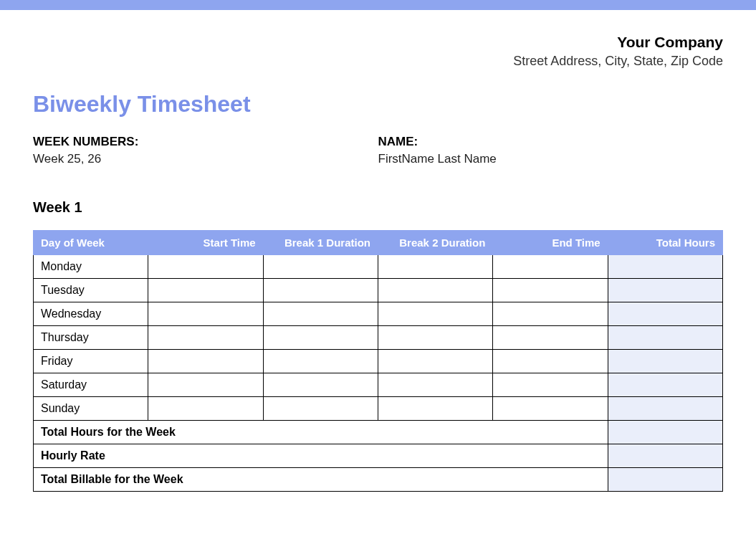 The height and width of the screenshot is (544, 756). I want to click on summary-billable-row: Total Billable for the Week, so click(378, 479).